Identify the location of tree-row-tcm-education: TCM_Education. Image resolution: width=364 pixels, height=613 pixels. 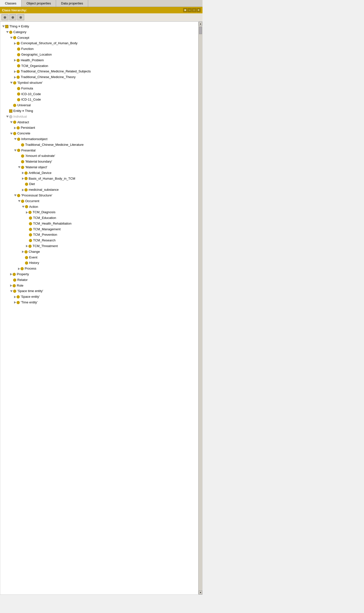
(112, 218).